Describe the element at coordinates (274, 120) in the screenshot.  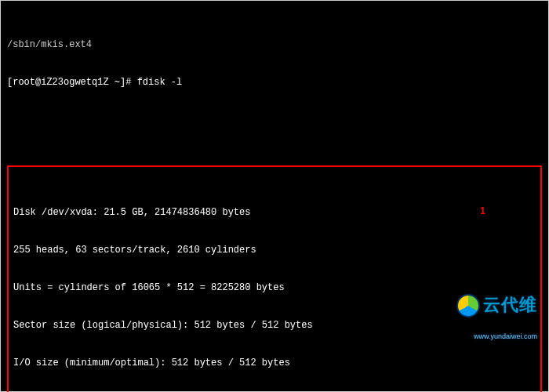
I see `blank-line` at that location.